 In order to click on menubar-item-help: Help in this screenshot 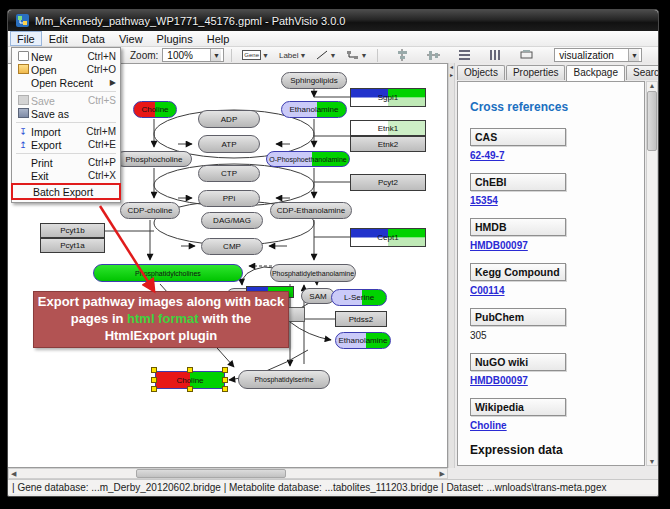, I will do `click(218, 38)`.